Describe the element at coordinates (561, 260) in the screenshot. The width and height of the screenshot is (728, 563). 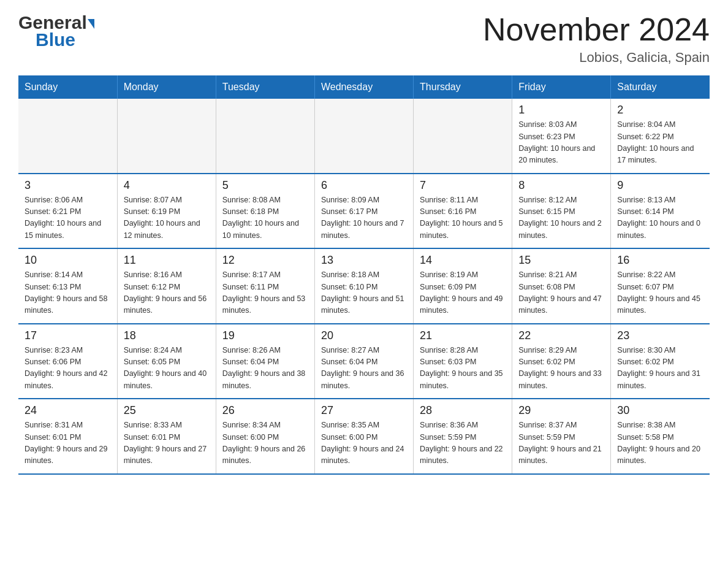
I see `day-number: 15` at that location.